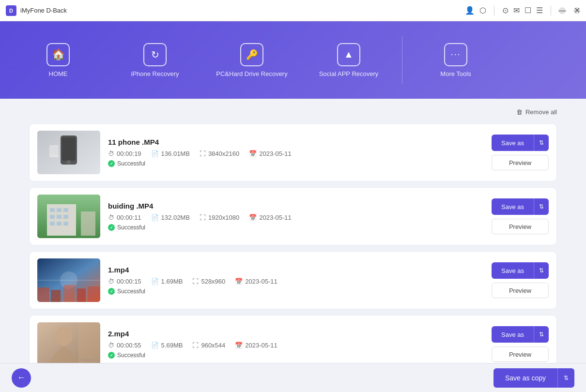 This screenshot has width=586, height=392. I want to click on file-date-2: 📅2023-05-11, so click(270, 218).